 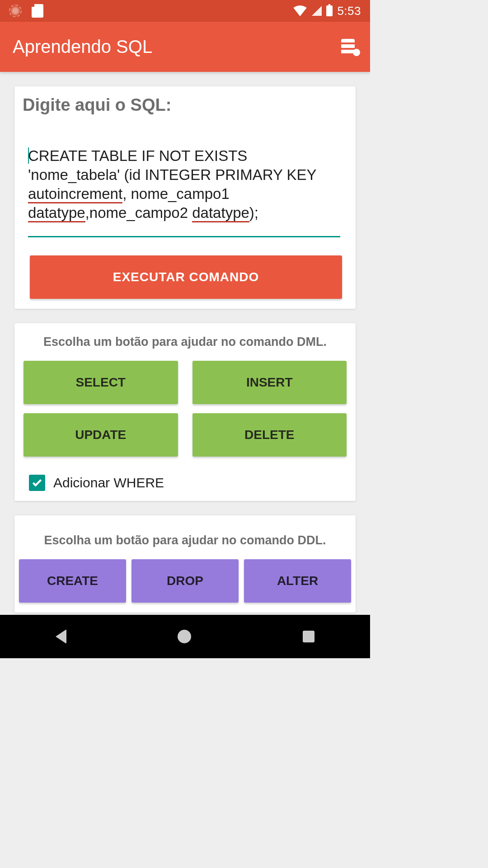 What do you see at coordinates (185, 564) in the screenshot?
I see `ddl-card: Escolha um botão para ajudar no comando …` at bounding box center [185, 564].